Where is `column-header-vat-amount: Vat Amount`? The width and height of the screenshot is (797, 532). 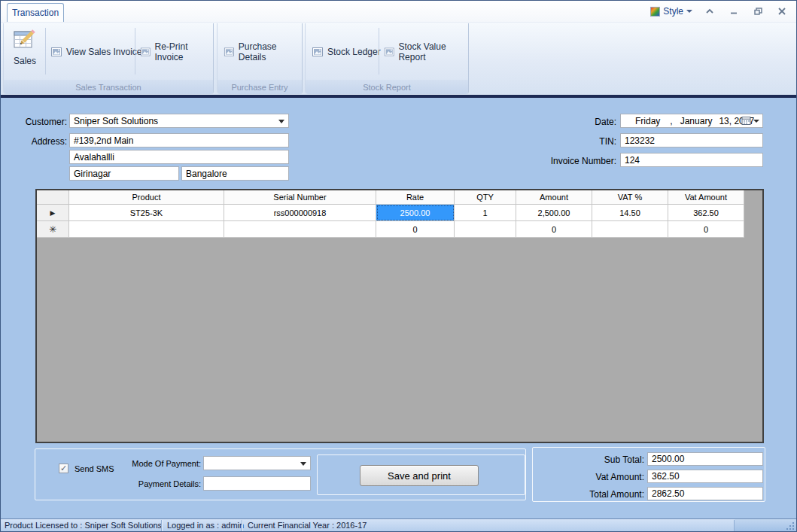 column-header-vat-amount: Vat Amount is located at coordinates (706, 197).